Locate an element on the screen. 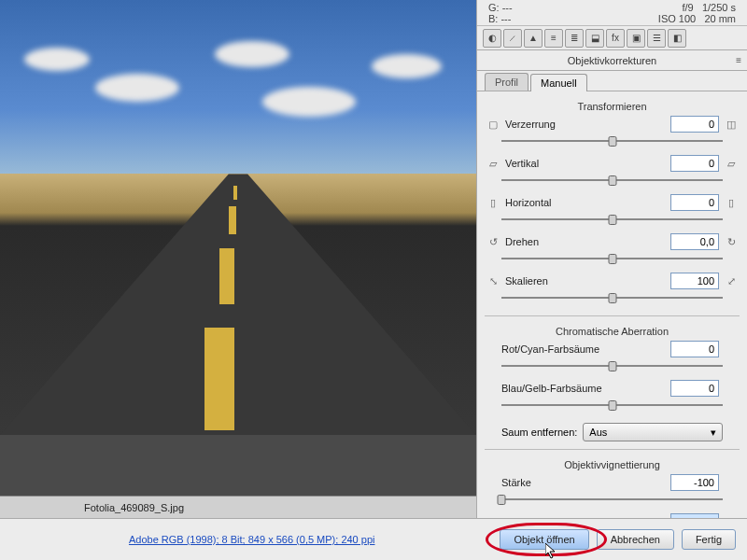 Image resolution: width=747 pixels, height=560 pixels. info-shutter: 1/250 s is located at coordinates (719, 7).